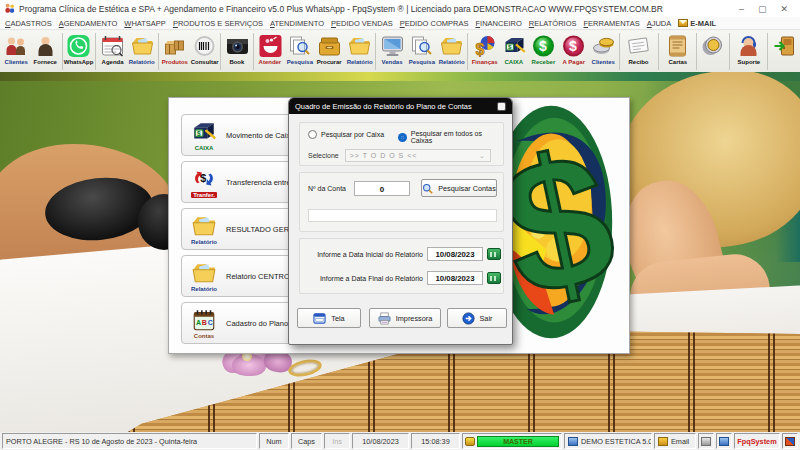 Image resolution: width=800 pixels, height=450 pixels. What do you see at coordinates (405, 318) in the screenshot?
I see `impressora-button: Impressora` at bounding box center [405, 318].